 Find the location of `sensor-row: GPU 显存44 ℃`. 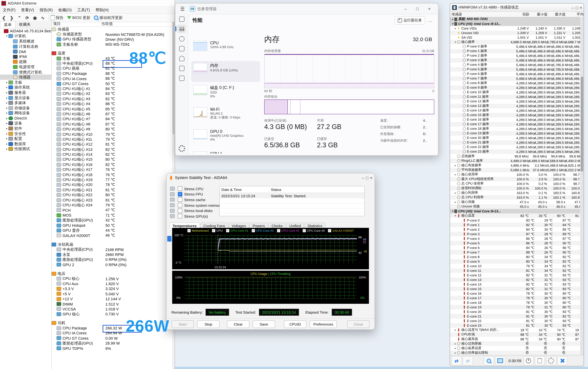

sensor-row: GPU 显存44 ℃ is located at coordinates (113, 230).